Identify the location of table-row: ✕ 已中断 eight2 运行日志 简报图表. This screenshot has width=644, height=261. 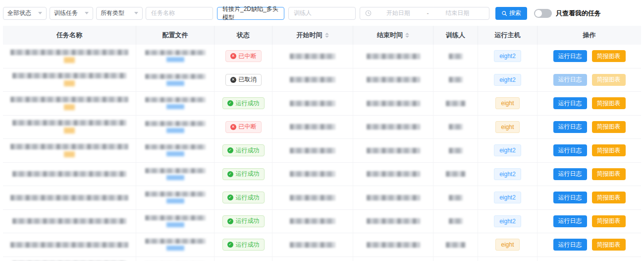
(322, 57).